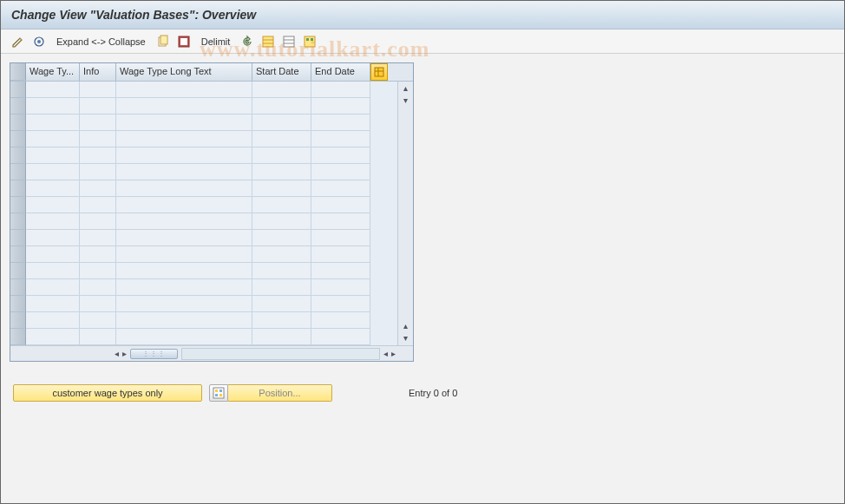  What do you see at coordinates (310, 42) in the screenshot?
I see `table-settings-icon` at bounding box center [310, 42].